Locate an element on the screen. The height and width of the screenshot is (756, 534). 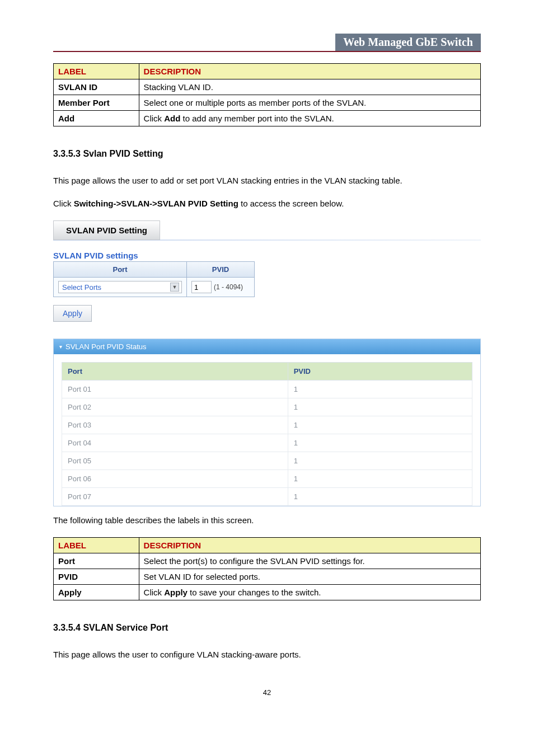
page-header: Web Managed GbE Switch is located at coordinates (267, 43).